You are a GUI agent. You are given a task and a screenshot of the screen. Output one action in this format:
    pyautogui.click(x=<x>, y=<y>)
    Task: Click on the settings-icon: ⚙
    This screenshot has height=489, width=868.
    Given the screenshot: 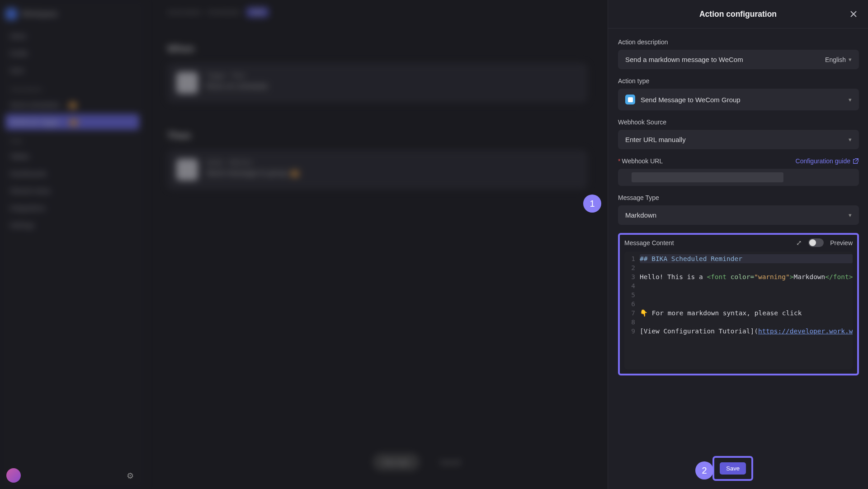 What is the action you would take?
    pyautogui.click(x=130, y=476)
    